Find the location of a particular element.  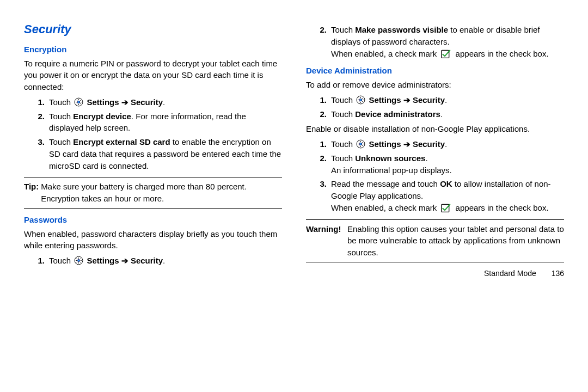

page-footer: Standard Mode 136 is located at coordinates (435, 273).